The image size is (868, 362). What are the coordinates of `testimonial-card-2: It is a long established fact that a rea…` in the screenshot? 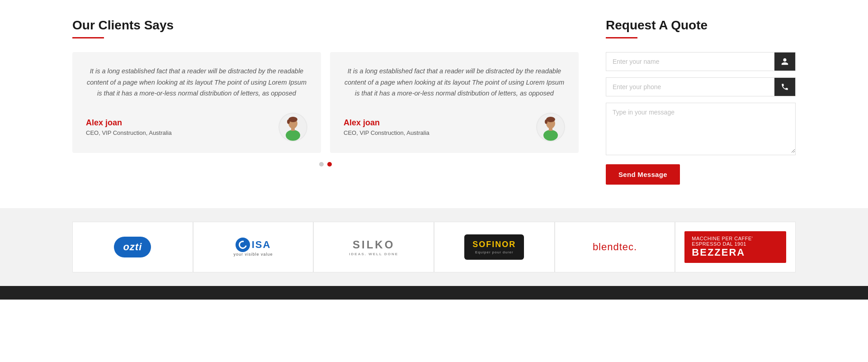 It's located at (454, 102).